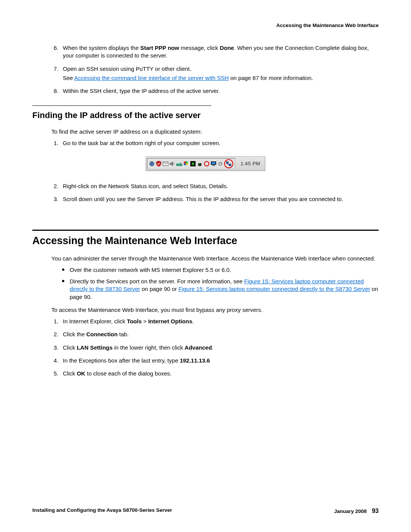 This screenshot has height=532, width=411. I want to click on text: In Internet Explorer, click, so click(95, 321).